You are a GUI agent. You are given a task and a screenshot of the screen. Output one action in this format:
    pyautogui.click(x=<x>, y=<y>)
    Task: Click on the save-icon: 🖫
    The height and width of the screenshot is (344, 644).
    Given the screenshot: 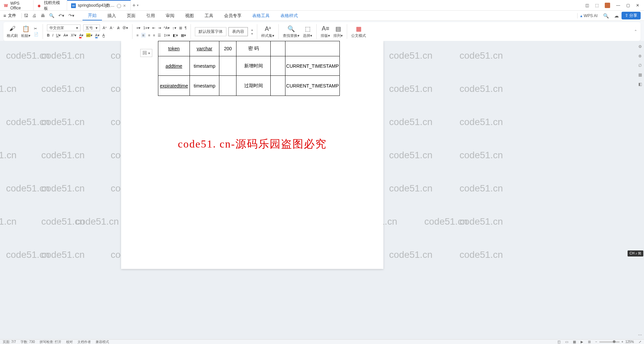 What is the action you would take?
    pyautogui.click(x=26, y=15)
    